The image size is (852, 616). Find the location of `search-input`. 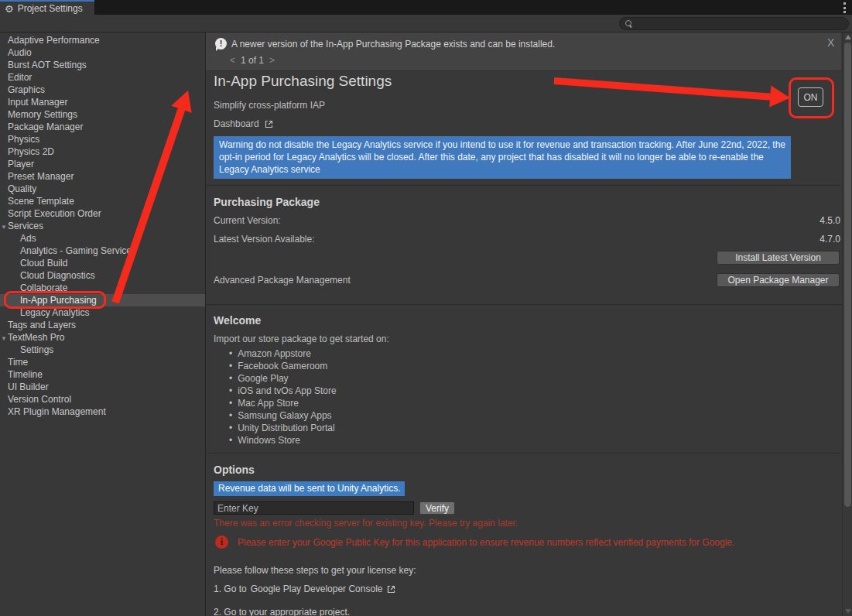

search-input is located at coordinates (741, 24).